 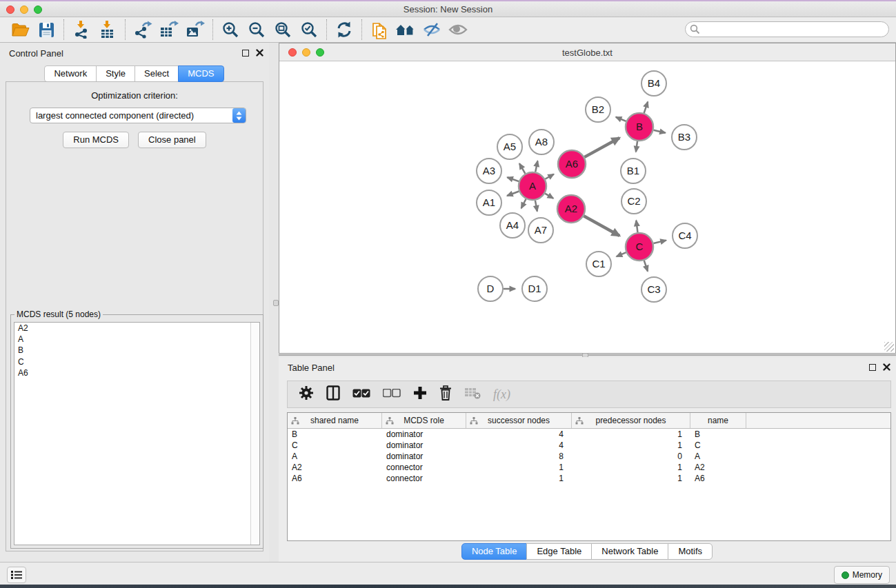 What do you see at coordinates (601, 148) in the screenshot?
I see `edge-A6-B` at bounding box center [601, 148].